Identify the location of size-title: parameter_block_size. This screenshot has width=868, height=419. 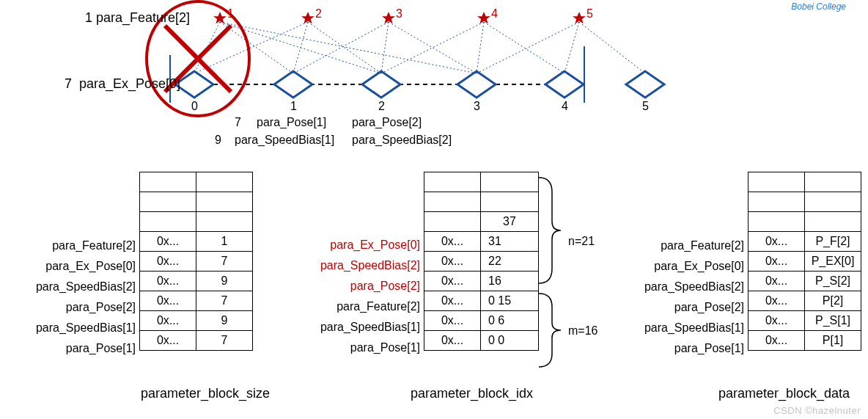
(205, 393).